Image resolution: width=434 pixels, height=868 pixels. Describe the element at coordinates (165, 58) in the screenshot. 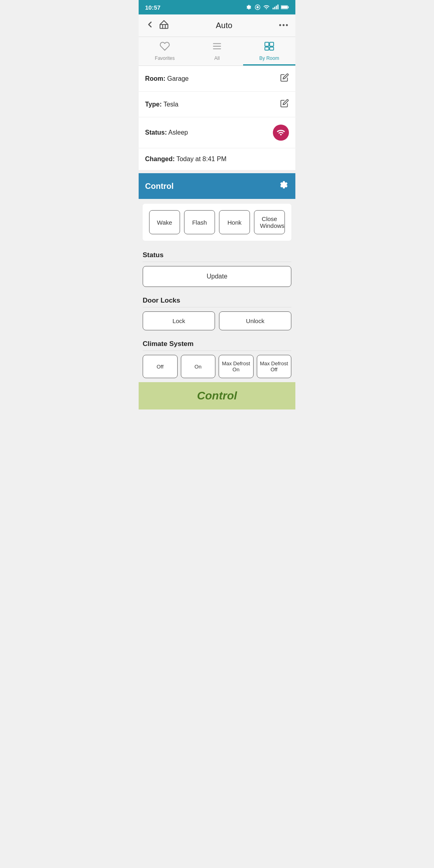

I see `tab-favorites-label: Favorites` at that location.